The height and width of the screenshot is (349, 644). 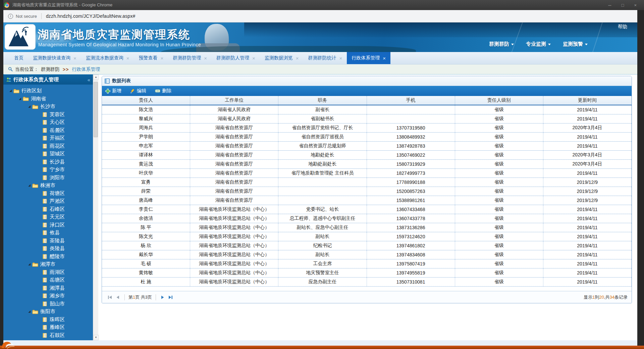 I want to click on close-button: ×, so click(x=635, y=5).